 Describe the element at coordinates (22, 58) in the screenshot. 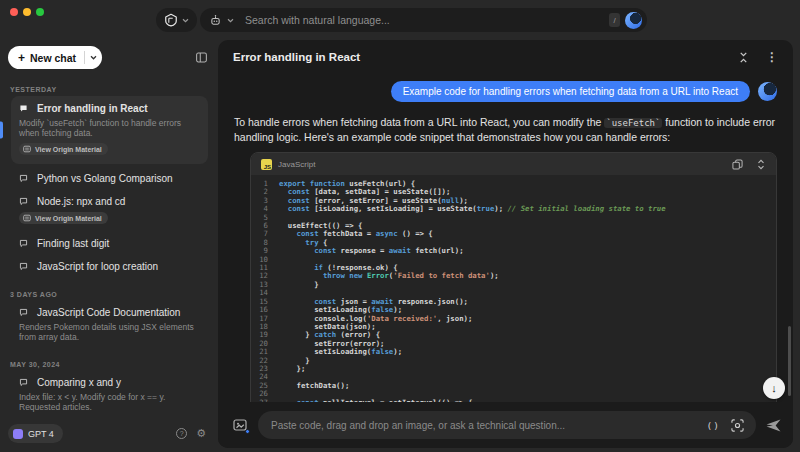

I see `plus-icon: +` at that location.